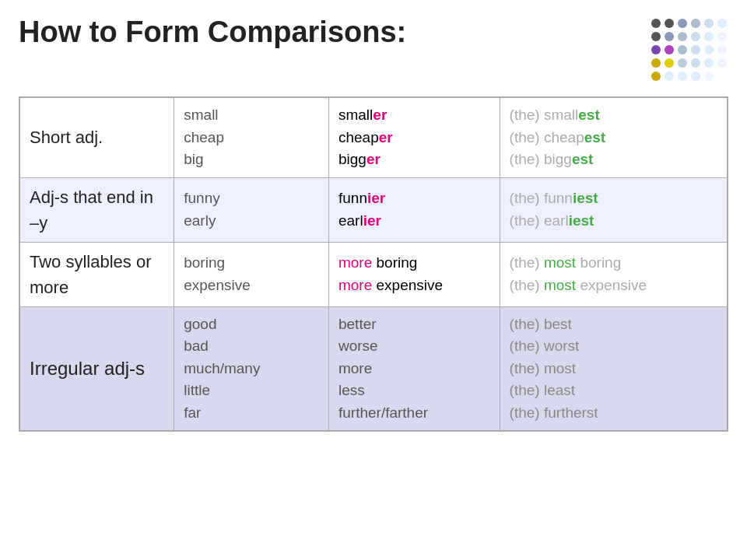  Describe the element at coordinates (96, 274) in the screenshot. I see `category-cell: Two syllables or more` at that location.